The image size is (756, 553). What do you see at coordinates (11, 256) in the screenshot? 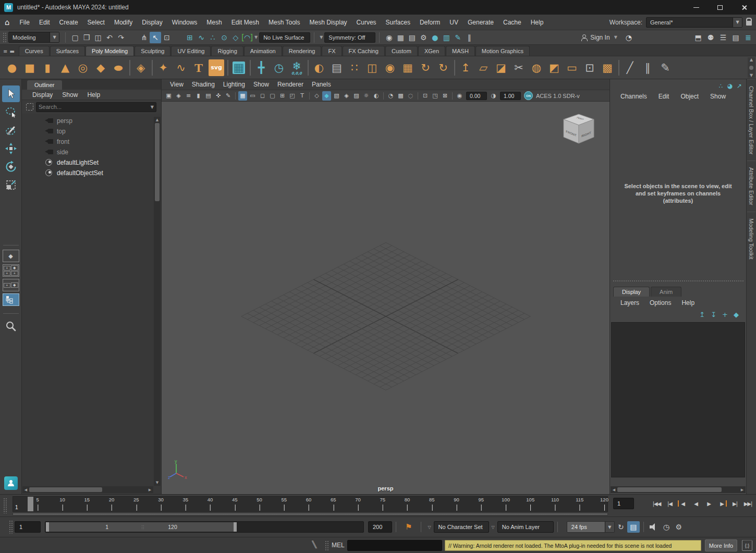
I see `layout-single-pane-button: ◆` at bounding box center [11, 256].